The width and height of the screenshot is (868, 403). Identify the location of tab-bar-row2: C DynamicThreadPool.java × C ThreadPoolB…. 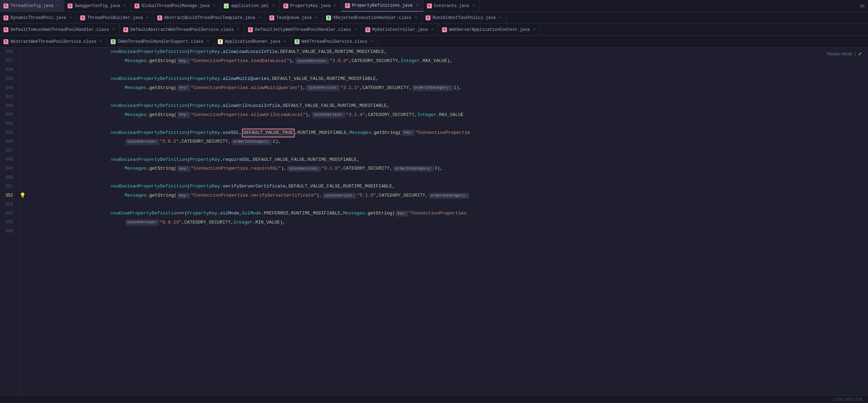
(434, 18).